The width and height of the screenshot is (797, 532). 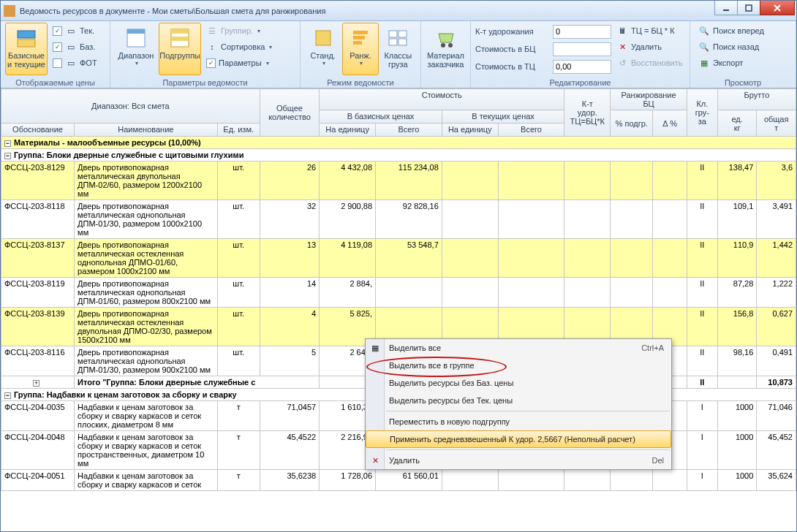 I want to click on sbc-field: Стоимость в БЦ, so click(x=543, y=49).